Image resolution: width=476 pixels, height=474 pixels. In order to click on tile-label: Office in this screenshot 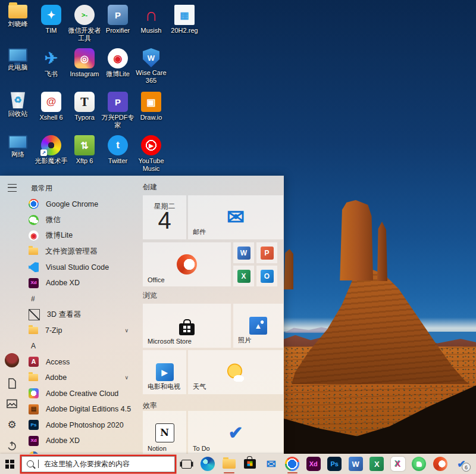, I will do `click(156, 280)`.